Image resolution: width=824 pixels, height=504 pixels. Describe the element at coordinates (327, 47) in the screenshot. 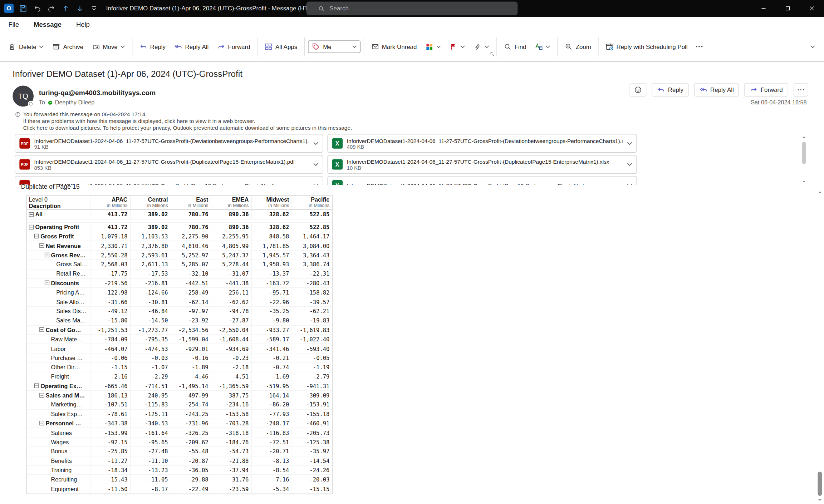

I see `me-label: Me` at that location.